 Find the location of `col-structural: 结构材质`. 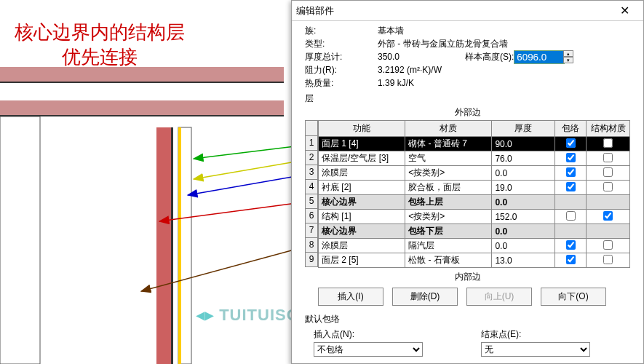

col-structural: 结构材质 is located at coordinates (608, 129).